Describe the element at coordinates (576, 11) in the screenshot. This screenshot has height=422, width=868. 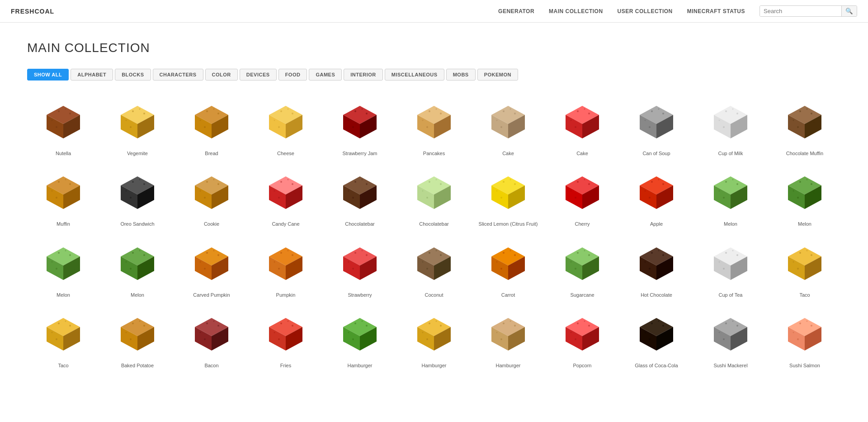
I see `nav-main-collection: MAIN COLLECTION` at that location.